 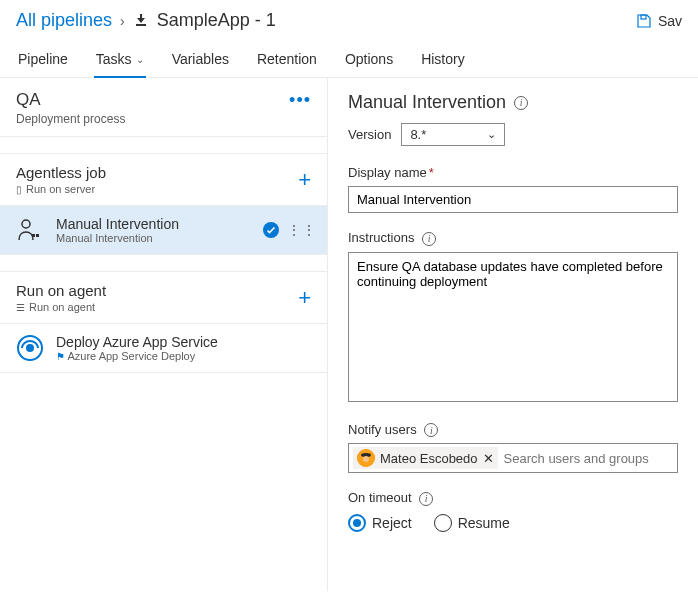 I want to click on tab-options: Options, so click(x=369, y=61).